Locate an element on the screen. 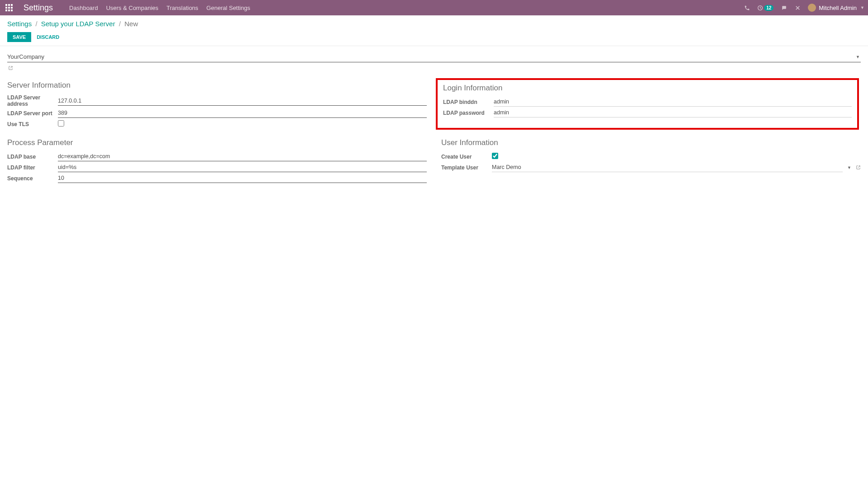  field-label: Use TLS is located at coordinates (33, 124).